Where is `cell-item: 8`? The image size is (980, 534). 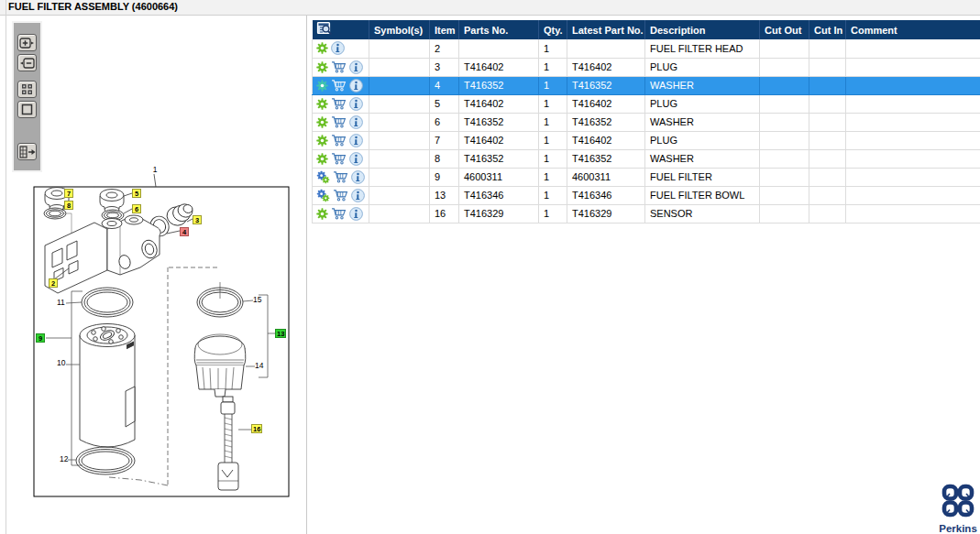
cell-item: 8 is located at coordinates (445, 158).